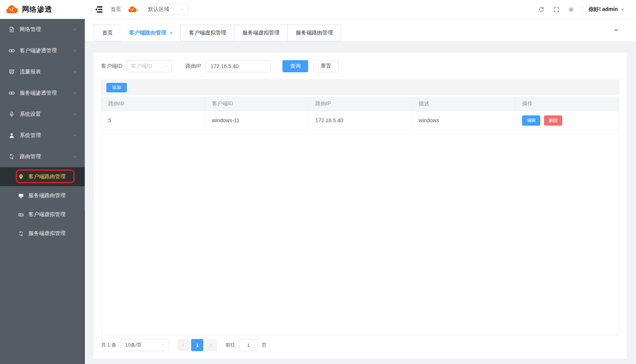 The image size is (636, 364). I want to click on sidebar-subitem-0: 客户端路由管理, so click(42, 177).